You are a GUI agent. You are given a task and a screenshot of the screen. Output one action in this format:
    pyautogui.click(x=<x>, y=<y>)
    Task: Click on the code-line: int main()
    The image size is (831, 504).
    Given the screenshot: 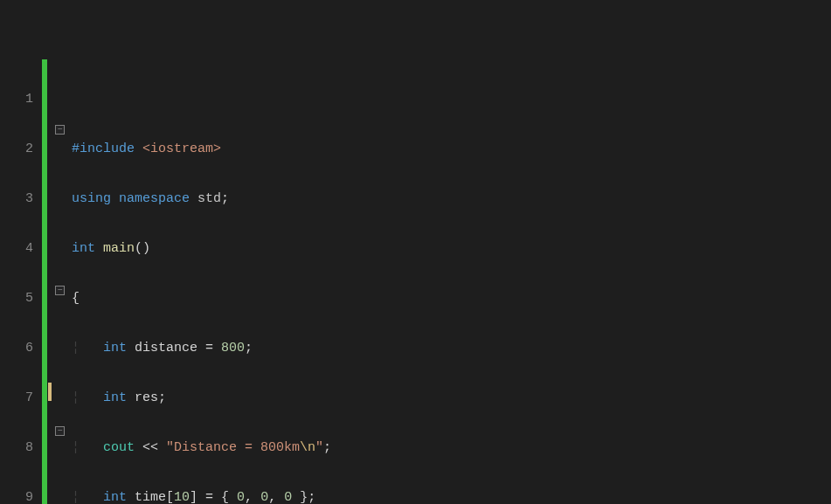 What is the action you would take?
    pyautogui.click(x=449, y=248)
    